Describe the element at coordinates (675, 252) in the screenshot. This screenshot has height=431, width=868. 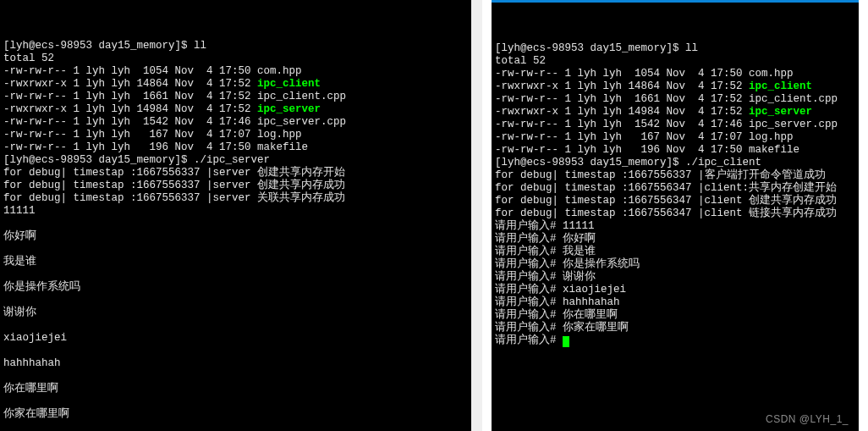
I see `input-line: 请用户输入# 我是谁` at that location.